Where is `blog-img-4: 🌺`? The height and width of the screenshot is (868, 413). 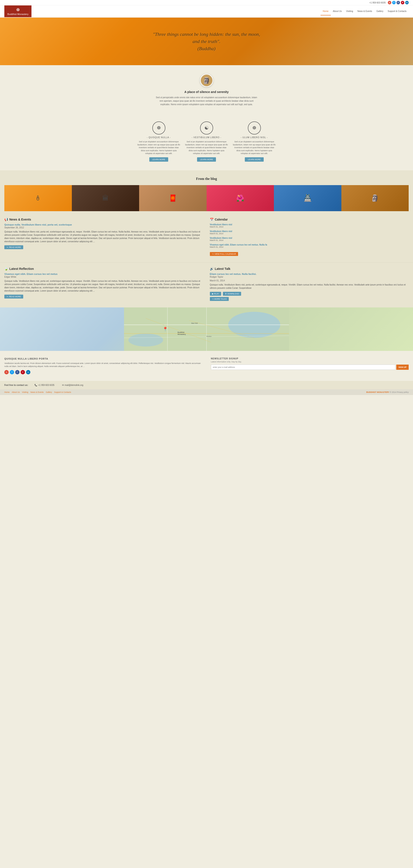 blog-img-4: 🌺 is located at coordinates (240, 198).